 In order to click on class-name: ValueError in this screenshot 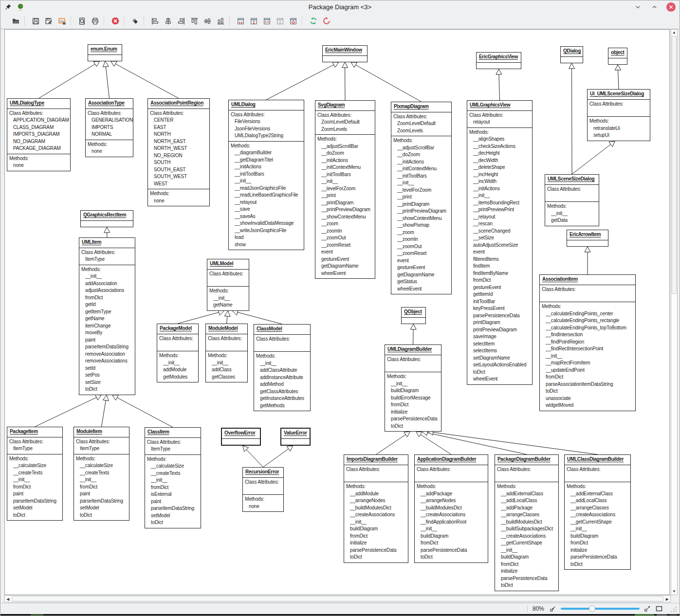, I will do `click(295, 434)`.